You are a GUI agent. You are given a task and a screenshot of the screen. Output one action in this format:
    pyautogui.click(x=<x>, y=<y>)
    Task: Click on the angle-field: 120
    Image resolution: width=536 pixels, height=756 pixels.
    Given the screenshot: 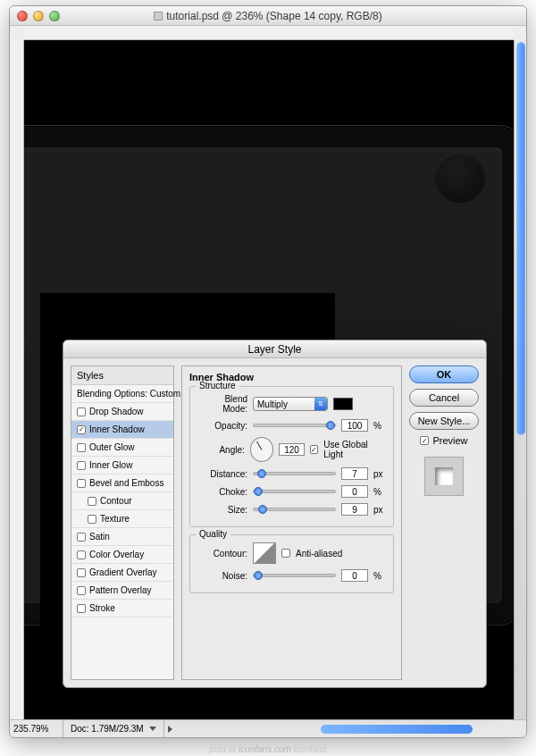 What is the action you would take?
    pyautogui.click(x=291, y=449)
    